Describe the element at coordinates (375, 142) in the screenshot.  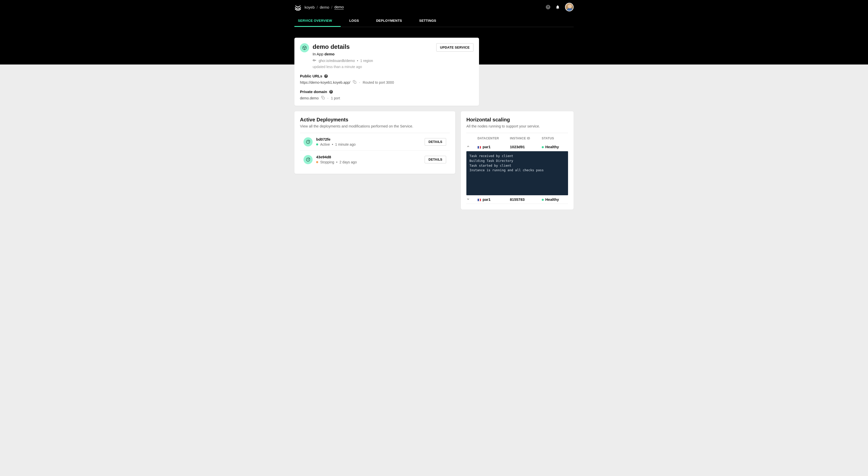
I see `active-deployments-card: Active Deployments View all the deployme…` at that location.